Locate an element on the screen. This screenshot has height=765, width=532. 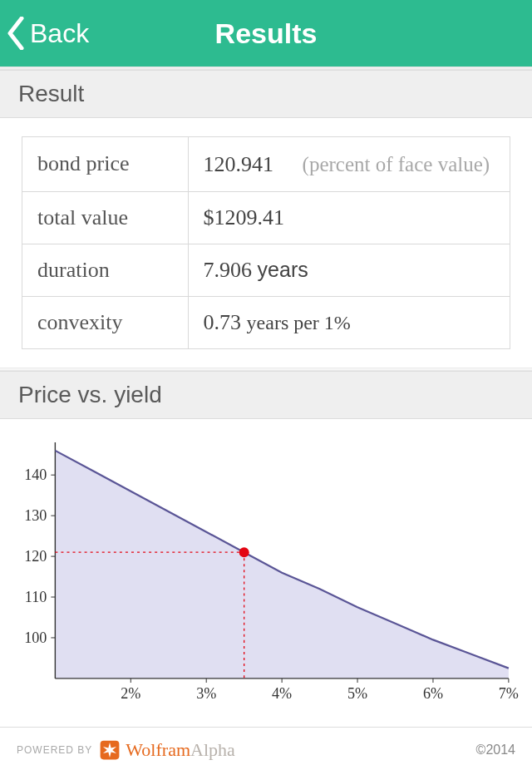
section-header-result: Result is located at coordinates (266, 94).